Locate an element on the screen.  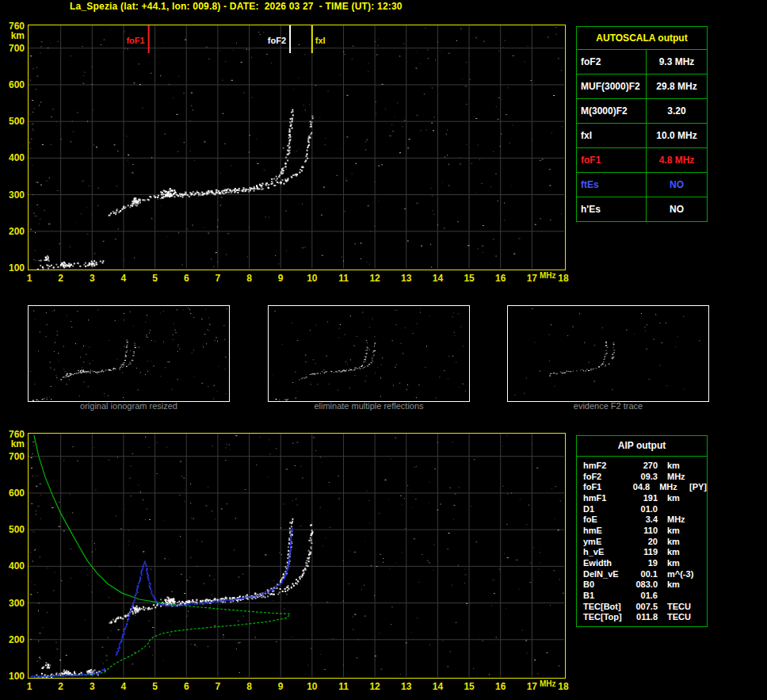
svg-text: 4 is located at coordinates (124, 278).